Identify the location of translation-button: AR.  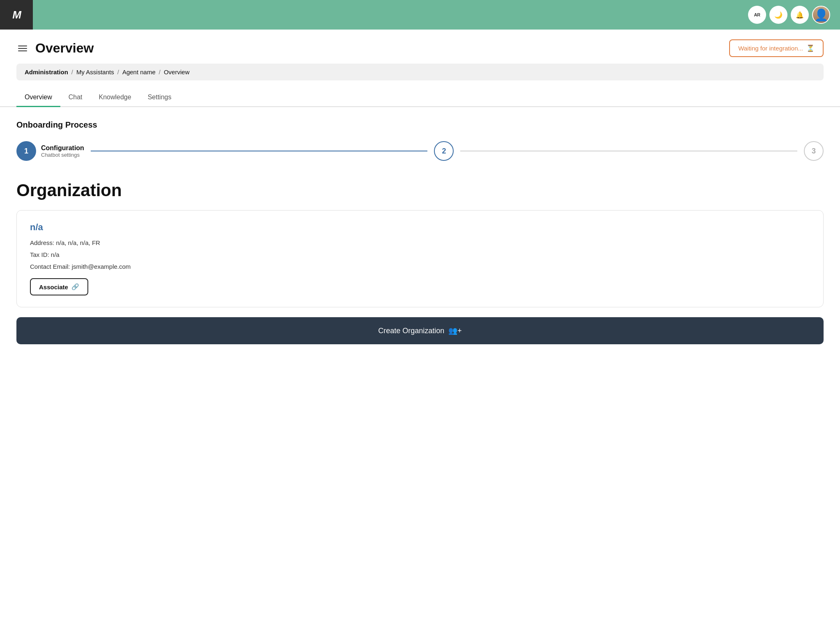
(757, 15).